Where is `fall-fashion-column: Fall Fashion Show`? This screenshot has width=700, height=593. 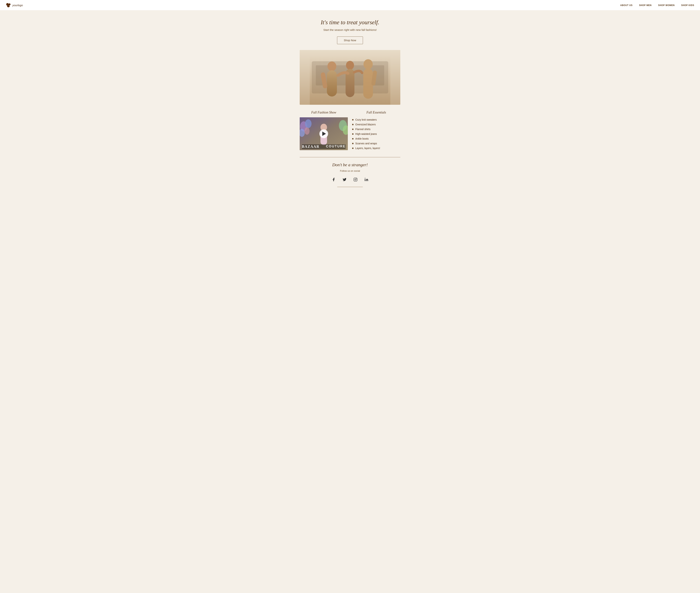
fall-fashion-column: Fall Fashion Show is located at coordinates (324, 130).